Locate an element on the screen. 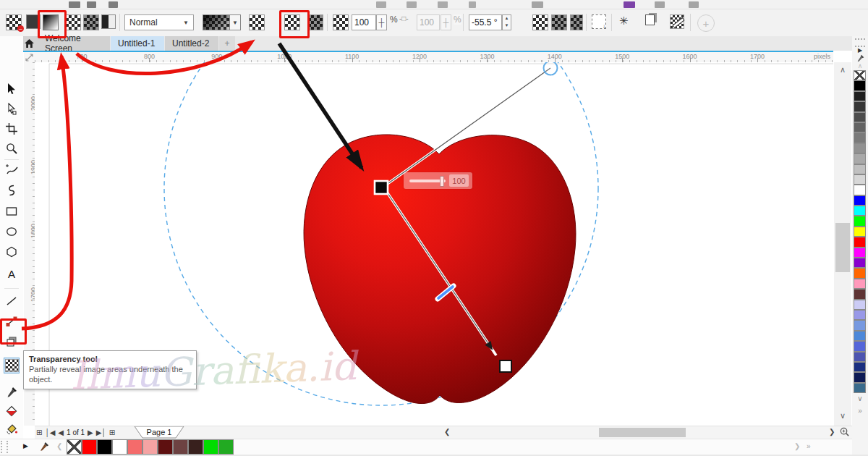 This screenshot has width=868, height=456. scroll-down-icon: ∨ is located at coordinates (843, 415).